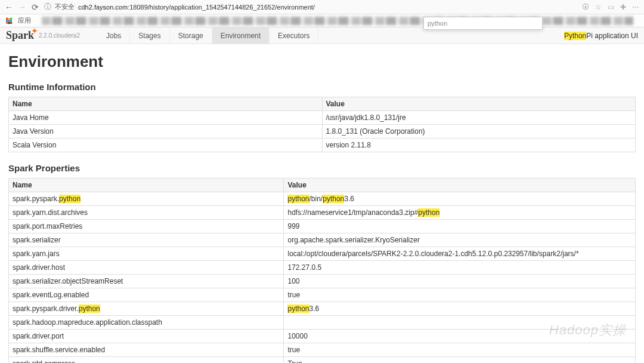 The width and height of the screenshot is (644, 363). What do you see at coordinates (22, 7) in the screenshot?
I see `forward-icon: →` at bounding box center [22, 7].